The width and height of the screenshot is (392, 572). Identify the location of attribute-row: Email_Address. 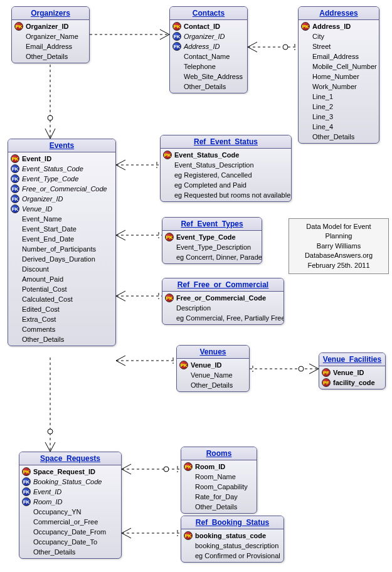
(339, 56).